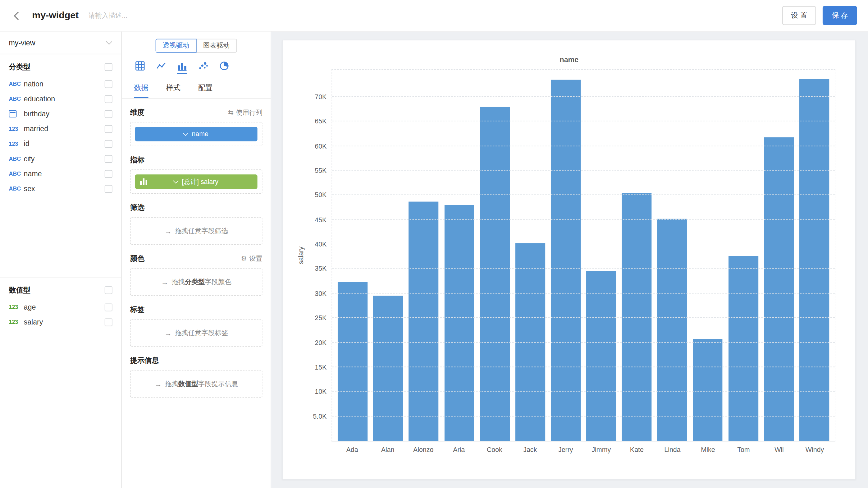 Image resolution: width=868 pixels, height=488 pixels. What do you see at coordinates (140, 66) in the screenshot?
I see `table-chart-icon` at bounding box center [140, 66].